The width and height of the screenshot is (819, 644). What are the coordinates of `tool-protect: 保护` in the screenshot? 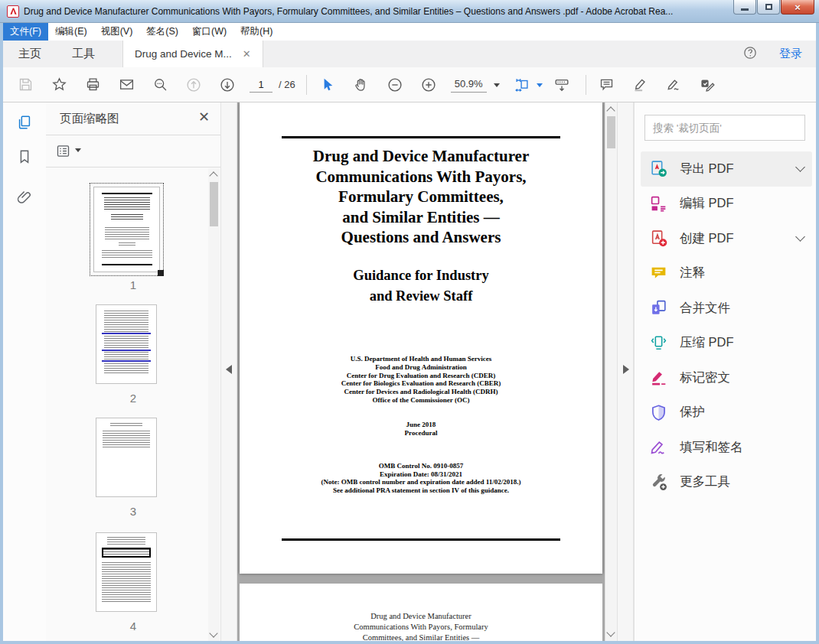 It's located at (726, 413).